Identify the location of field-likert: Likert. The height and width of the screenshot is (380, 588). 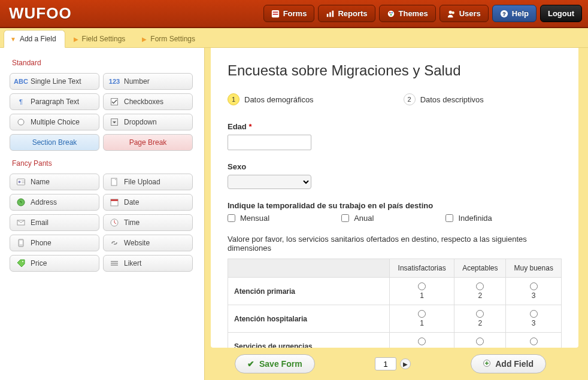
(148, 263).